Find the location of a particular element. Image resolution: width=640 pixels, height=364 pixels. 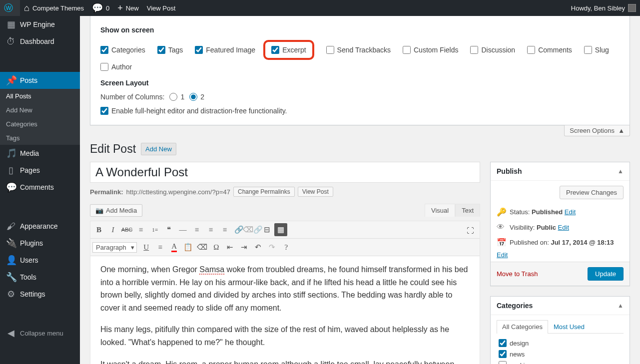

edit-status-link: Edit is located at coordinates (570, 212).